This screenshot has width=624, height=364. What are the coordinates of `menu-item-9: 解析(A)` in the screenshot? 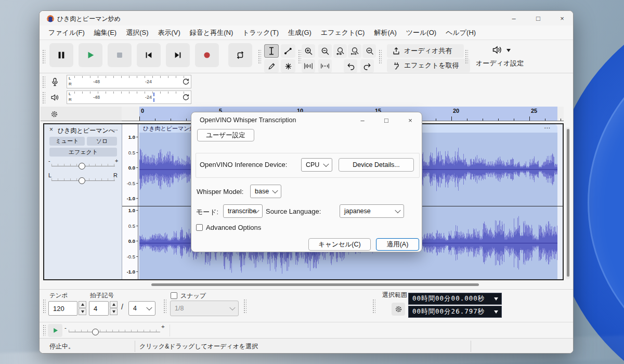 It's located at (385, 32).